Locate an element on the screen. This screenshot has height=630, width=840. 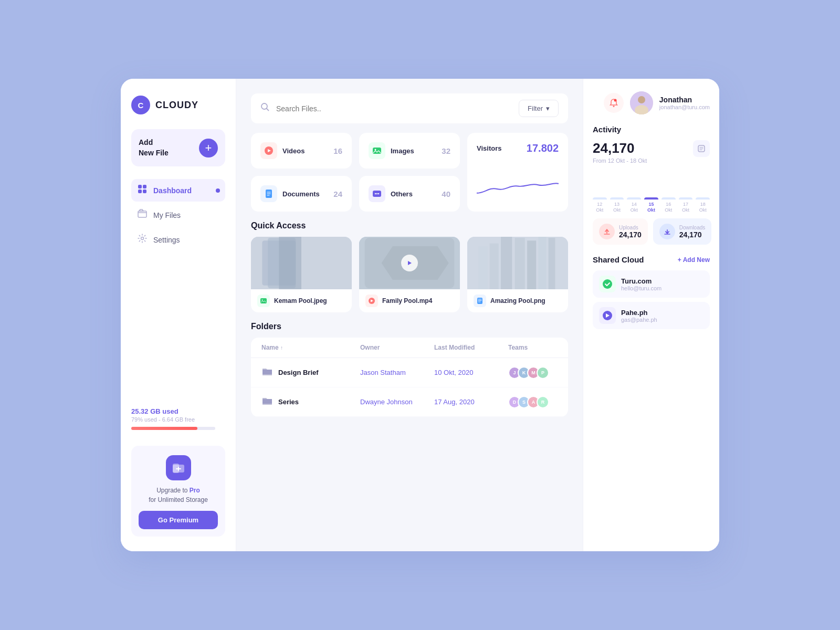
downloads-value: 24,170 is located at coordinates (692, 235).